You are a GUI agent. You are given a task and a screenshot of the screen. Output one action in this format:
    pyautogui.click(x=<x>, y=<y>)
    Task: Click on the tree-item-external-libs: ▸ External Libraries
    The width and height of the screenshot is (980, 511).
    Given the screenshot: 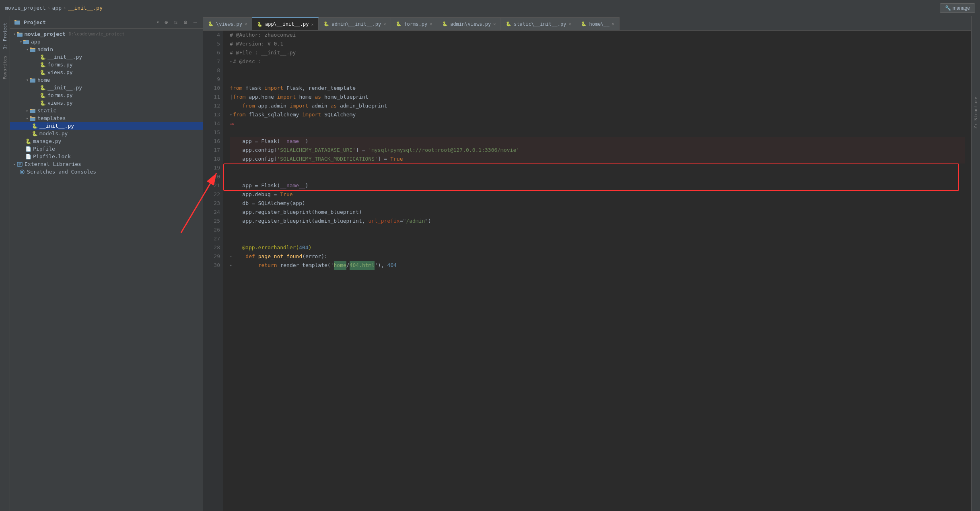 What is the action you would take?
    pyautogui.click(x=106, y=164)
    